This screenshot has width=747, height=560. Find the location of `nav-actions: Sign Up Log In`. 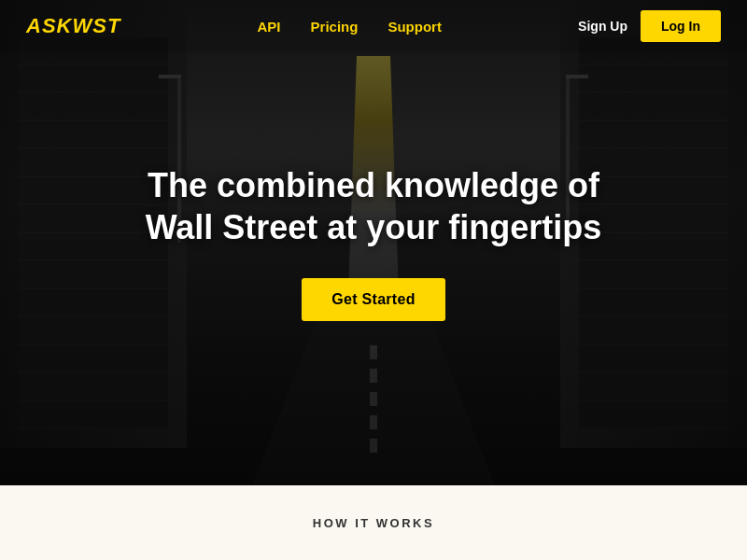

nav-actions: Sign Up Log In is located at coordinates (650, 26).